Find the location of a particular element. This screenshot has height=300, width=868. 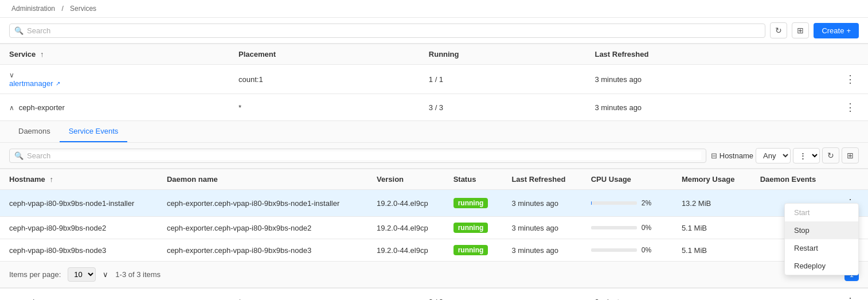

status-badge-2: running is located at coordinates (471, 228).